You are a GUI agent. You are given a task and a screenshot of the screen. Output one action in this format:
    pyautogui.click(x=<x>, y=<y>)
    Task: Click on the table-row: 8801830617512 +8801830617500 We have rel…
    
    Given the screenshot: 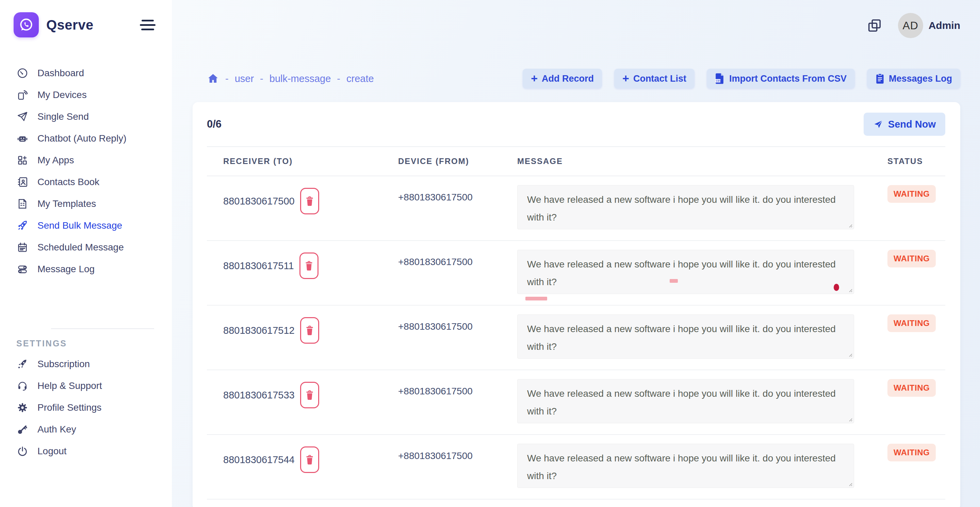 What is the action you would take?
    pyautogui.click(x=576, y=338)
    